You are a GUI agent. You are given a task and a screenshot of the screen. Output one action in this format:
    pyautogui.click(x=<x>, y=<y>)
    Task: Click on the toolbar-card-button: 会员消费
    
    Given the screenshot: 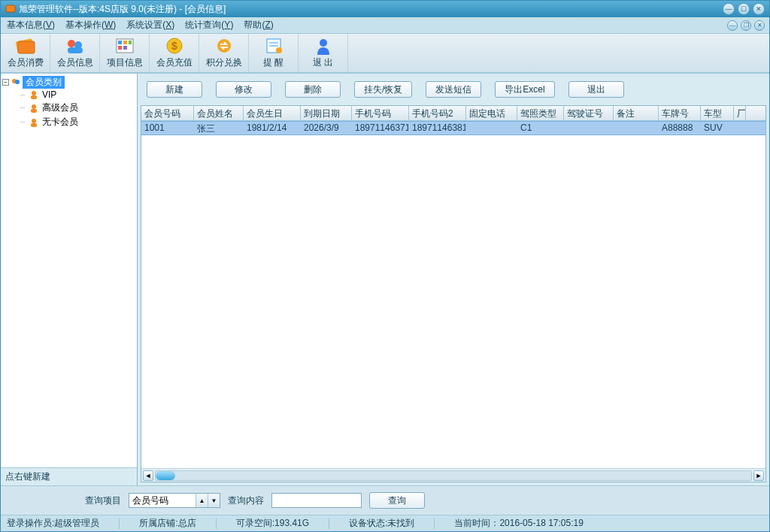 What is the action you would take?
    pyautogui.click(x=26, y=53)
    